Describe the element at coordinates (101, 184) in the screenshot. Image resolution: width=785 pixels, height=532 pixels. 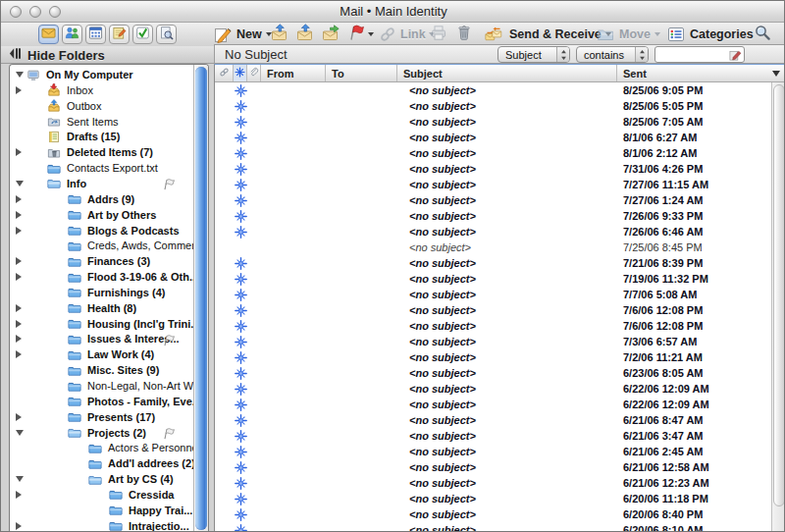
I see `folder-row: Info` at that location.